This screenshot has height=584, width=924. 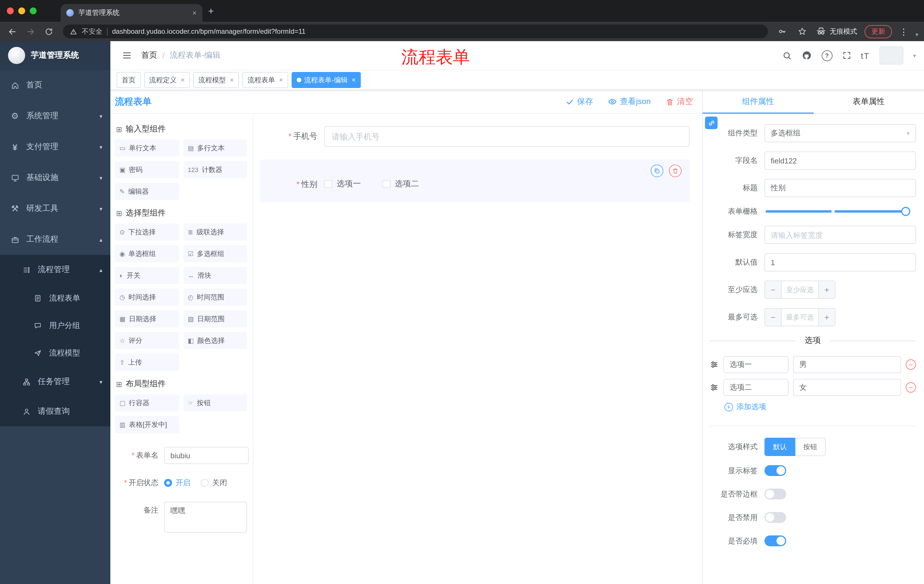 I want to click on sidebar-item-payment: ¥ 支付管理 ▾, so click(x=55, y=147).